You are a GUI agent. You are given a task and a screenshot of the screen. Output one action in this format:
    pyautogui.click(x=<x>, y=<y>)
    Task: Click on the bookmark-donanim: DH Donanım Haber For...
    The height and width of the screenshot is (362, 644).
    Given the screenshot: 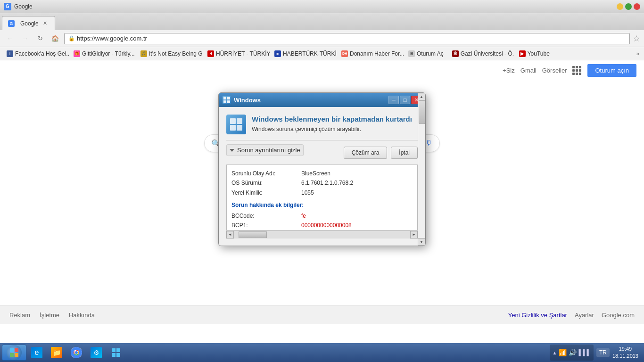 What is the action you would take?
    pyautogui.click(x=371, y=54)
    